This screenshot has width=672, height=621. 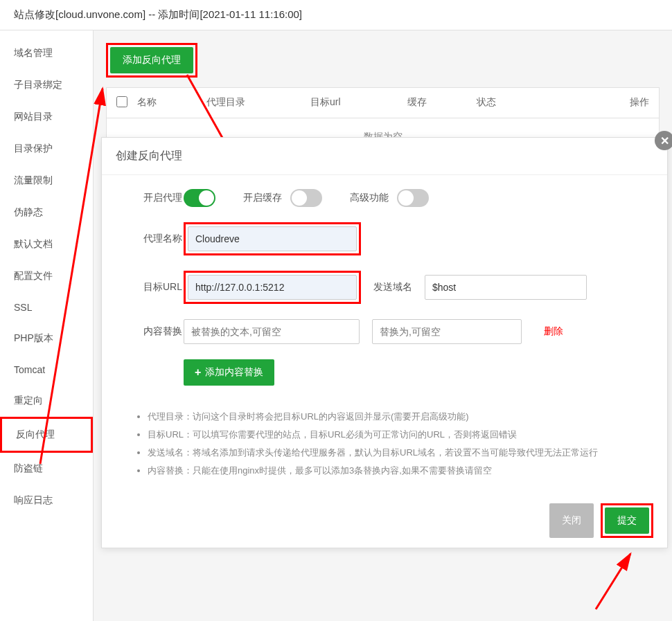 I want to click on help-item: 发送域名：将域名添加到请求头传递给代理服务器，默认为目标URL域名，若设置不当可…, so click(x=394, y=453).